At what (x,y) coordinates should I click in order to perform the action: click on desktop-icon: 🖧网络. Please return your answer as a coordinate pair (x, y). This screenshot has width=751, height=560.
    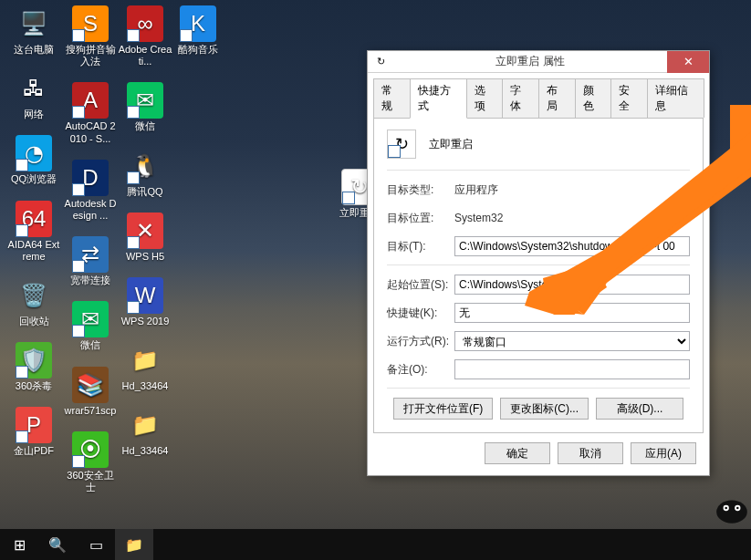
    Looking at the image, I should click on (34, 95).